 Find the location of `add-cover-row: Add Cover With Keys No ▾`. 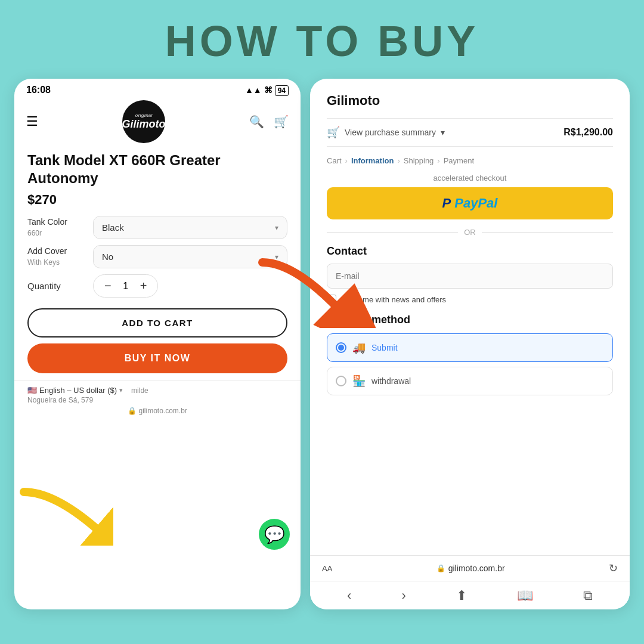

add-cover-row: Add Cover With Keys No ▾ is located at coordinates (157, 256).